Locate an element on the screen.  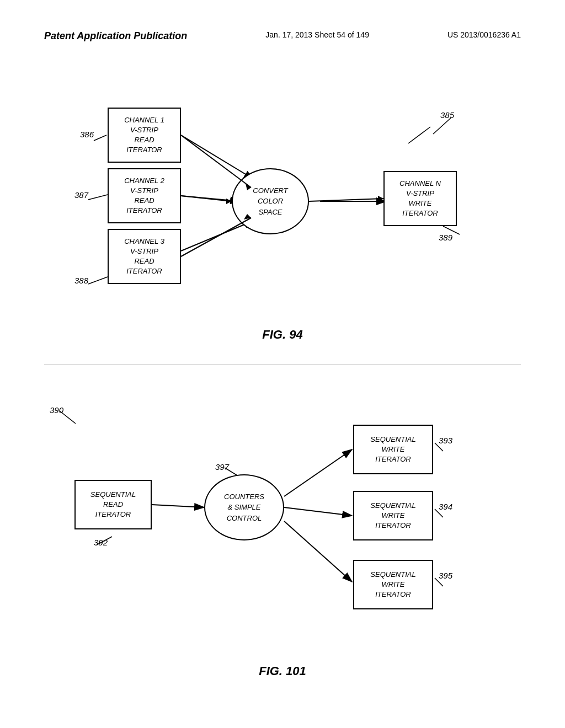
ref387-arrow is located at coordinates (97, 197).